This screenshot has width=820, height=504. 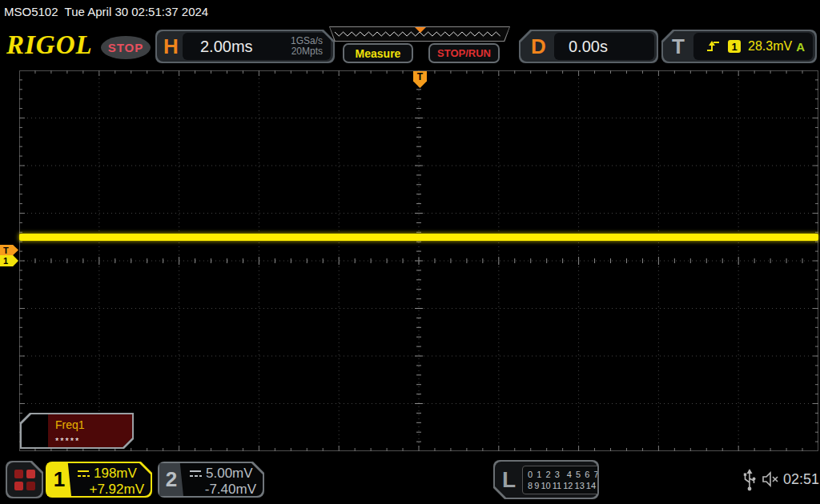 I want to click on channel1-scale: 198mV, so click(x=115, y=474).